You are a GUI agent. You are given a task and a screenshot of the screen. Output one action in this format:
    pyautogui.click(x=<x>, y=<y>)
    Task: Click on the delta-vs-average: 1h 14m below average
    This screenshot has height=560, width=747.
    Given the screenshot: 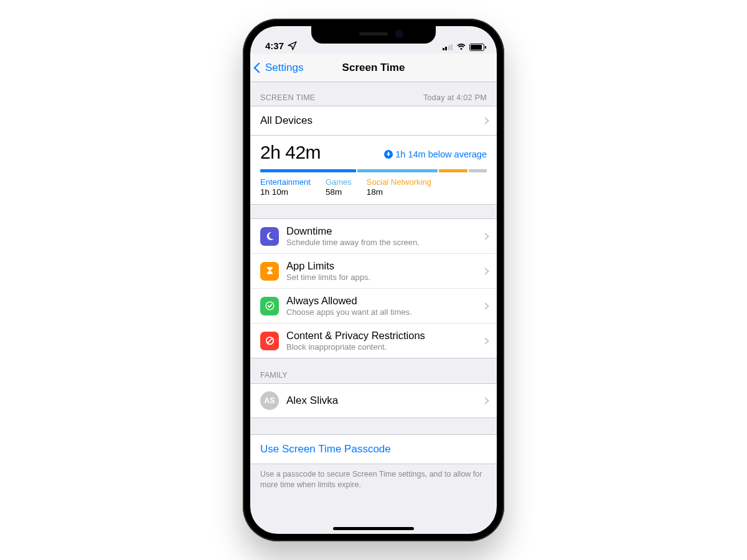 What is the action you would take?
    pyautogui.click(x=436, y=154)
    